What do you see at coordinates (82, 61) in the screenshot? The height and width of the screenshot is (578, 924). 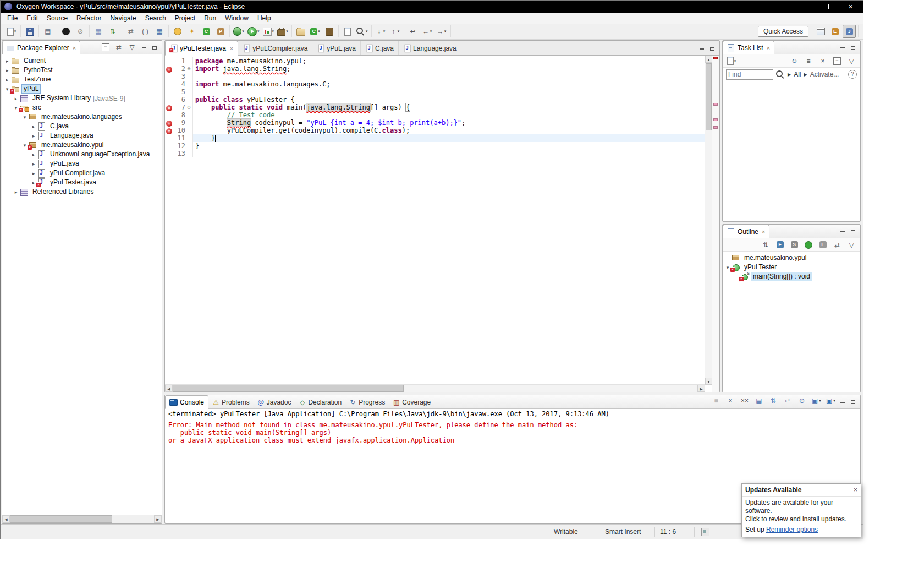 I see `explorer-item-current: ▸Current` at bounding box center [82, 61].